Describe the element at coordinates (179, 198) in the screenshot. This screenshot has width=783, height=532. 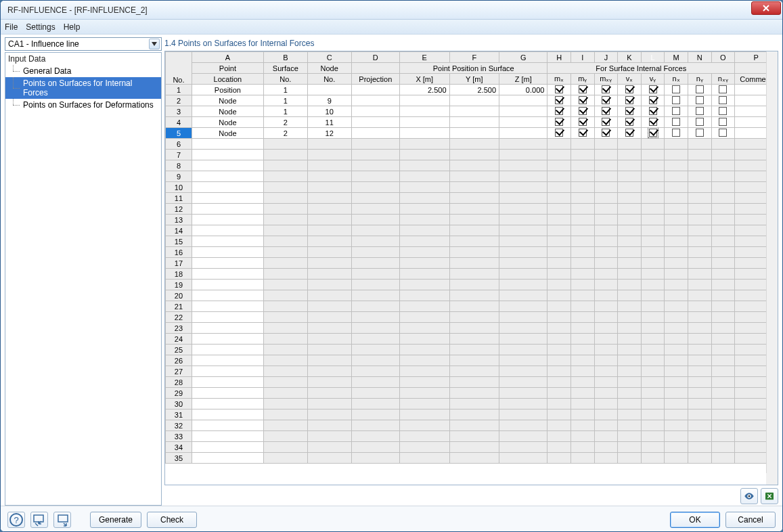
I see `row-number: 11` at that location.